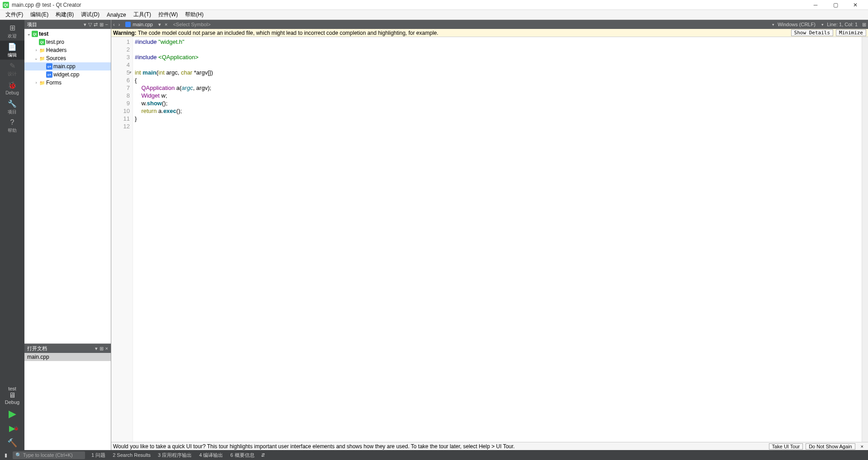  I want to click on qt-logo: Qt, so click(6, 5).